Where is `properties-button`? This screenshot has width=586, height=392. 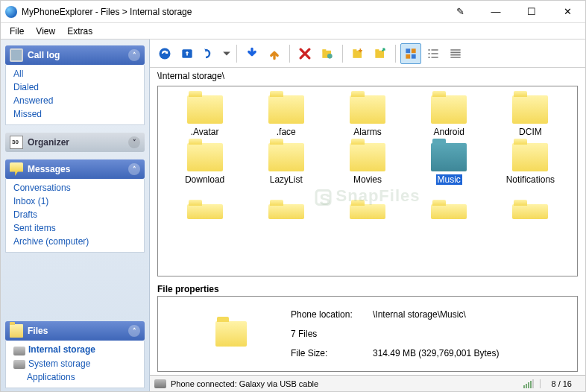 properties-button is located at coordinates (327, 54).